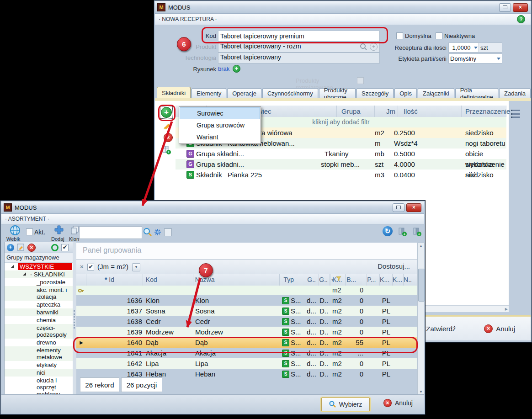 This screenshot has height=419, width=532. What do you see at coordinates (39, 331) in the screenshot?
I see `tree-item: części-podzespoły` at bounding box center [39, 331].